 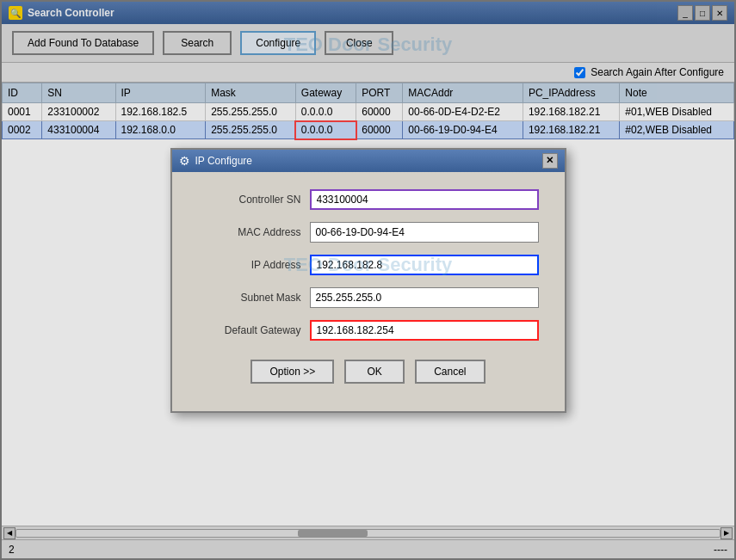 I want to click on modal-title: IP Configure, so click(x=224, y=161).